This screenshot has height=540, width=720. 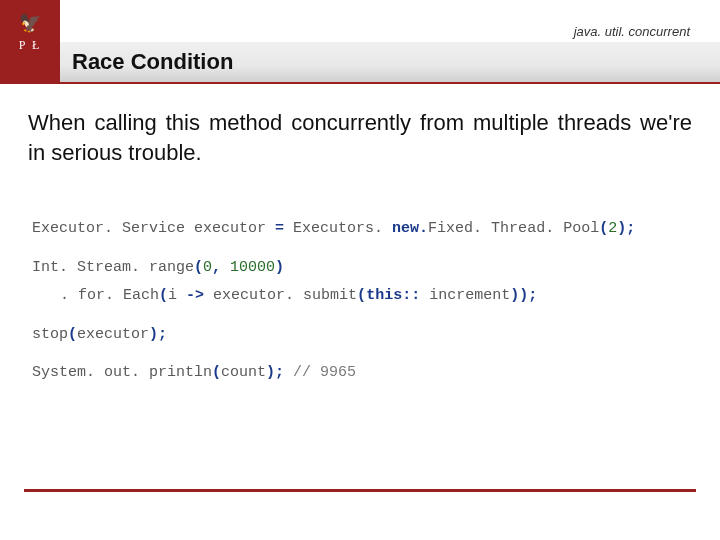 I want to click on code-line-3: . for. Each(i -> executor. submit(this::…, so click(x=362, y=296).